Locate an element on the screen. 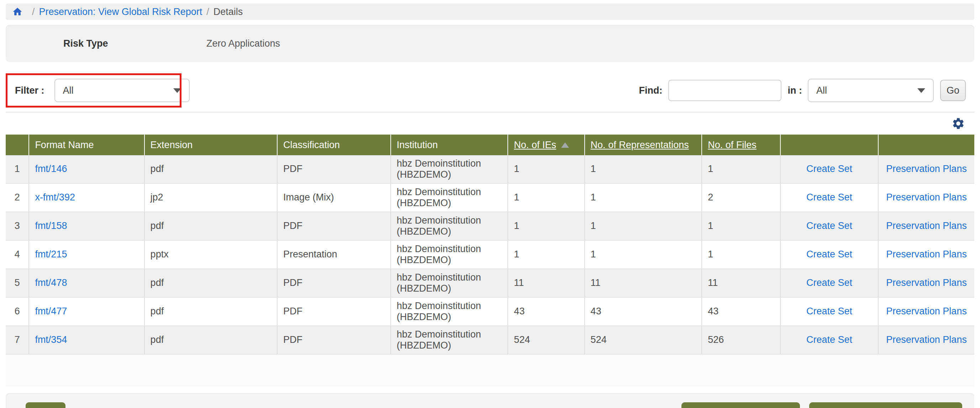 This screenshot has width=980, height=408. risk-type-label: Risk Type is located at coordinates (135, 43).